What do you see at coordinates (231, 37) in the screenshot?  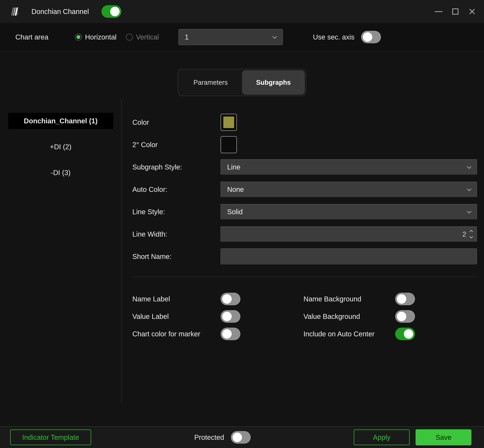 I see `chart-area-select: 1` at bounding box center [231, 37].